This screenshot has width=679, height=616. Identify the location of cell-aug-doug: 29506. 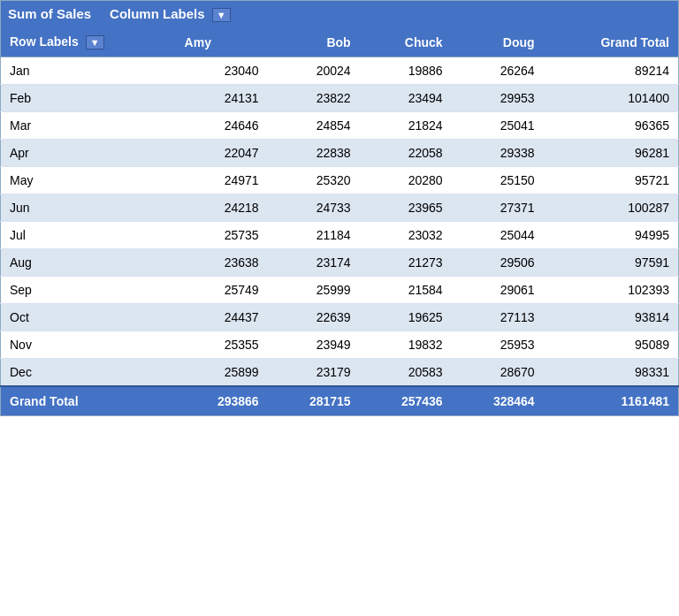
(498, 263).